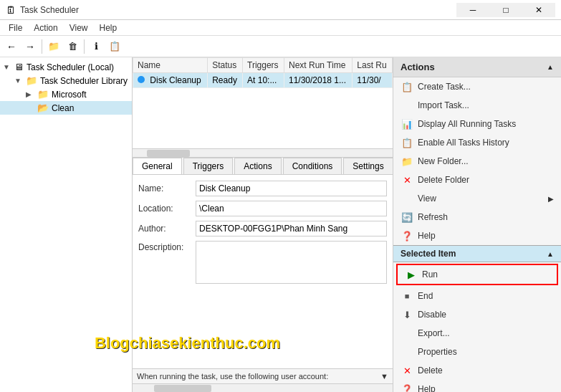  Describe the element at coordinates (407, 124) in the screenshot. I see `display-running-icon: 📊` at that location.